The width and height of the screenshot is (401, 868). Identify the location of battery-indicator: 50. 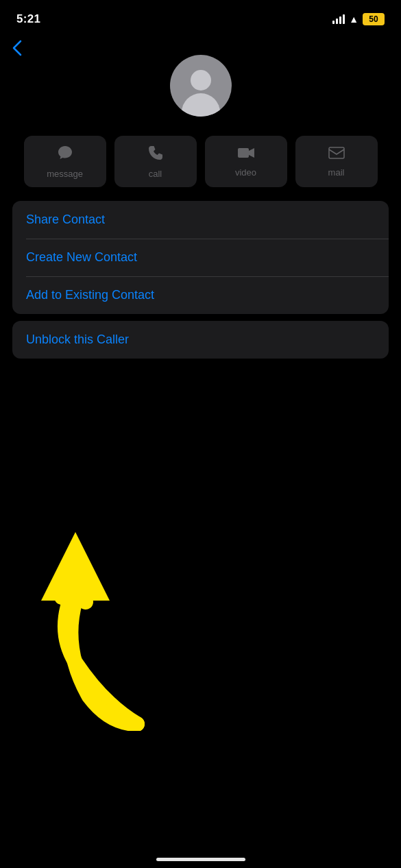
(374, 19).